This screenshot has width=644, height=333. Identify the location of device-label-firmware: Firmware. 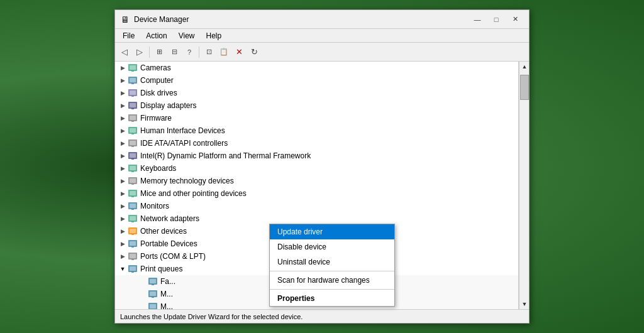
(156, 118).